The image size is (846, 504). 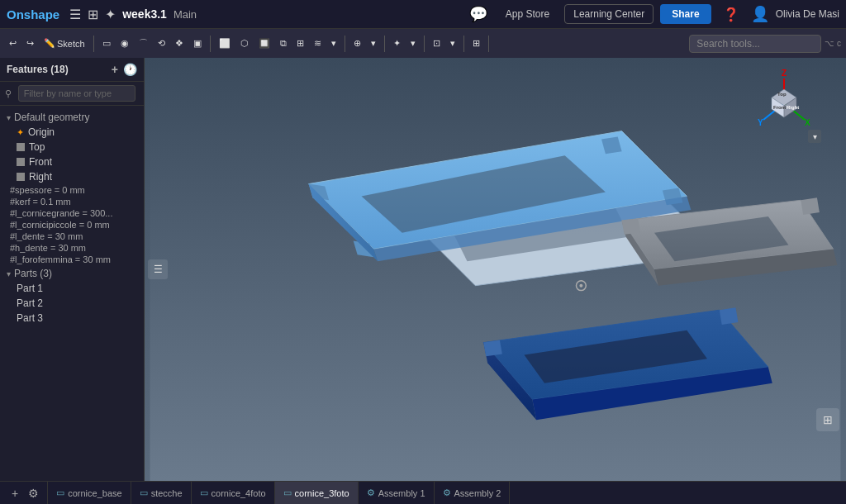 I want to click on tool-16: ⊞, so click(x=476, y=43).